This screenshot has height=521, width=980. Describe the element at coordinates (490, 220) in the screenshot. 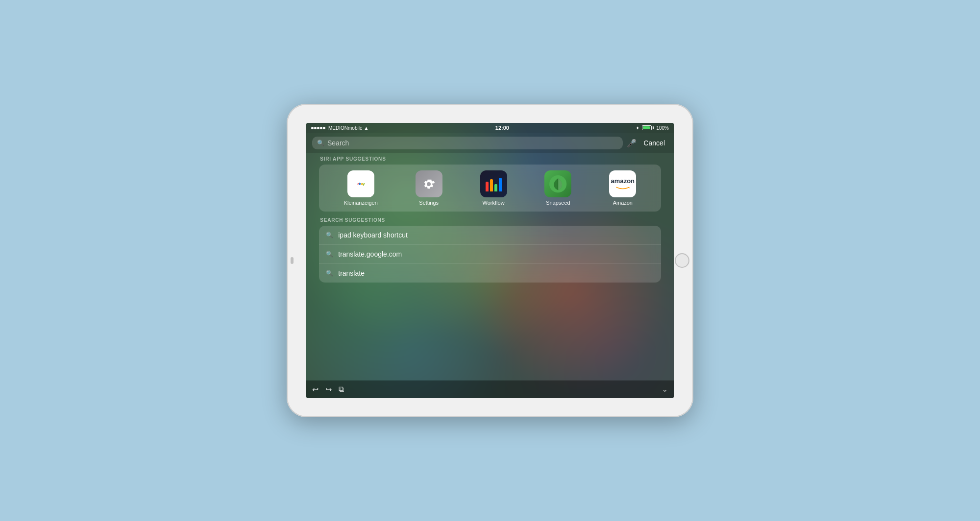

I see `search-section-label: SEARCH SUGGESTIONS` at that location.